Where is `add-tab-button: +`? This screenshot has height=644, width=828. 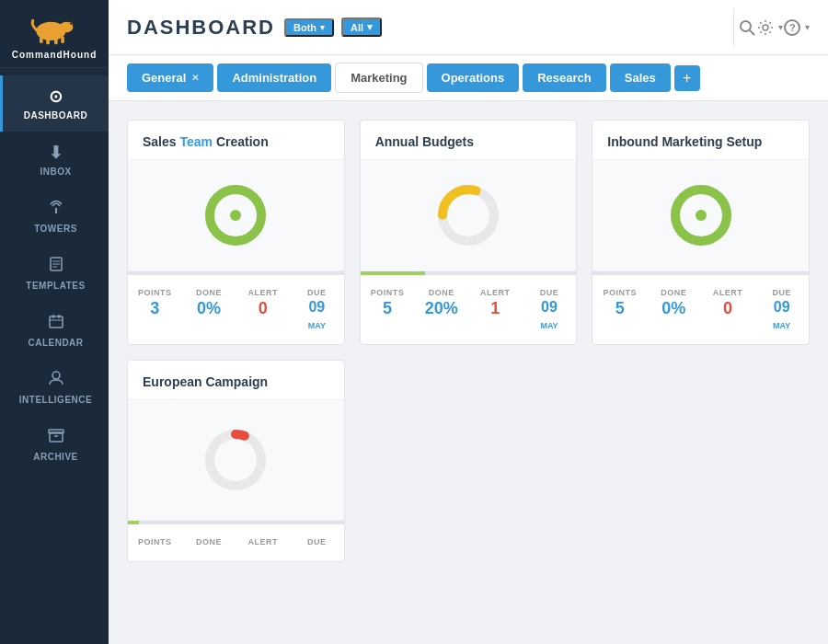
add-tab-button: + is located at coordinates (687, 78).